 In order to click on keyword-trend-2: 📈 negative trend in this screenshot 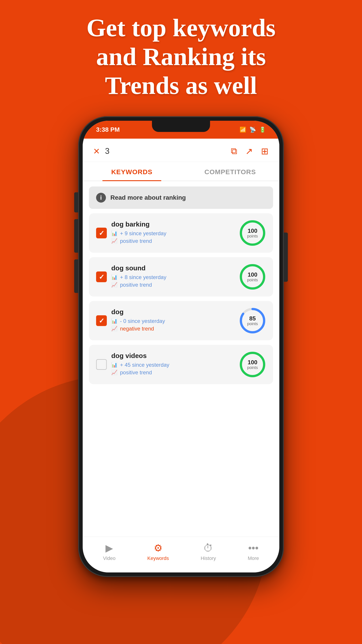, I will do `click(173, 328)`.